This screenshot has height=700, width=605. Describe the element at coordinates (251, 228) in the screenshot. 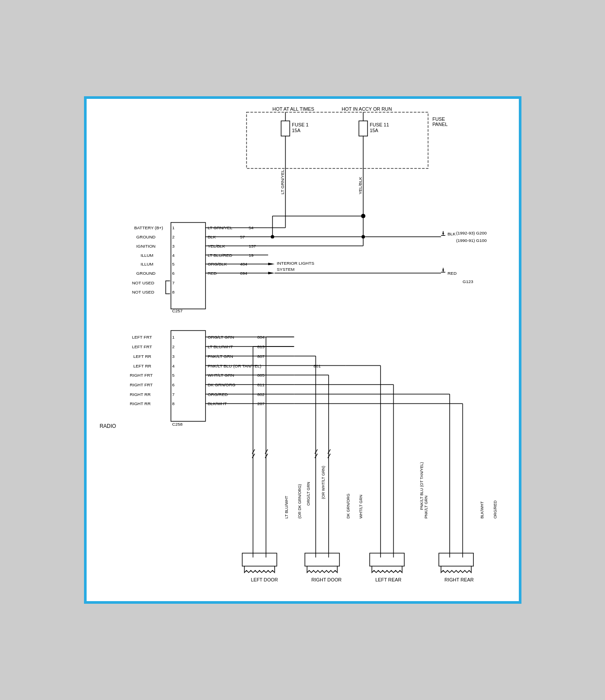

I see `c257-pin1-circuit: 54` at that location.